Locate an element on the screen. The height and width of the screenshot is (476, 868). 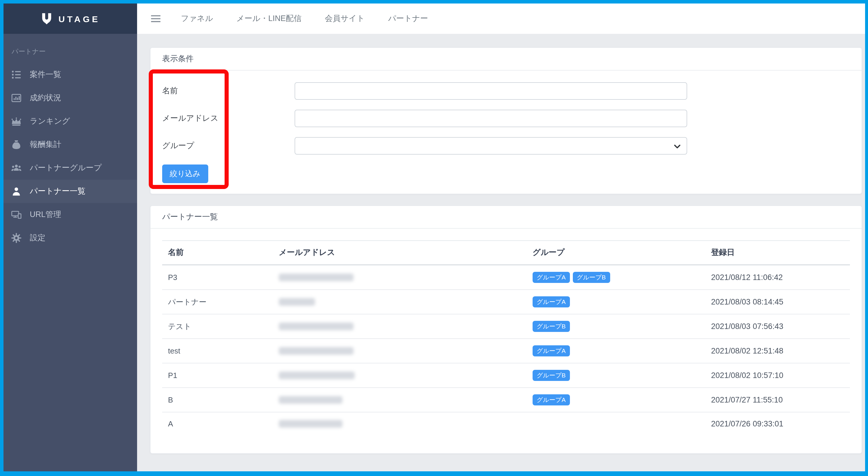
table-row: P1グループB2021/08/02 10:57:10 is located at coordinates (506, 375).